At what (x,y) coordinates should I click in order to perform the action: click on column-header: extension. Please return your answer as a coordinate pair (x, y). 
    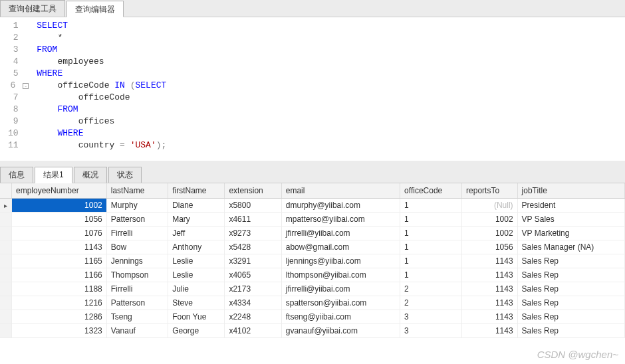
    Looking at the image, I should click on (253, 191).